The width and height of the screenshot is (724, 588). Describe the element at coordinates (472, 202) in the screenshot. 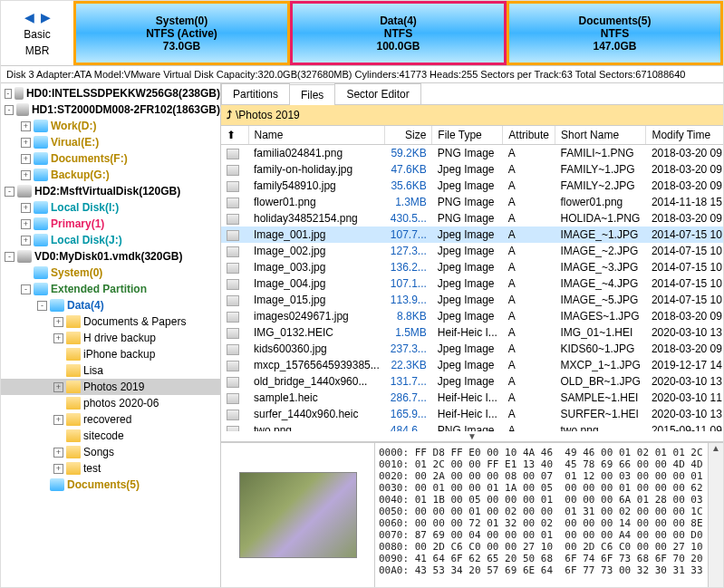

I see `file-row: flower01.png1.3MBPNG ImageAflower01.png2…` at that location.